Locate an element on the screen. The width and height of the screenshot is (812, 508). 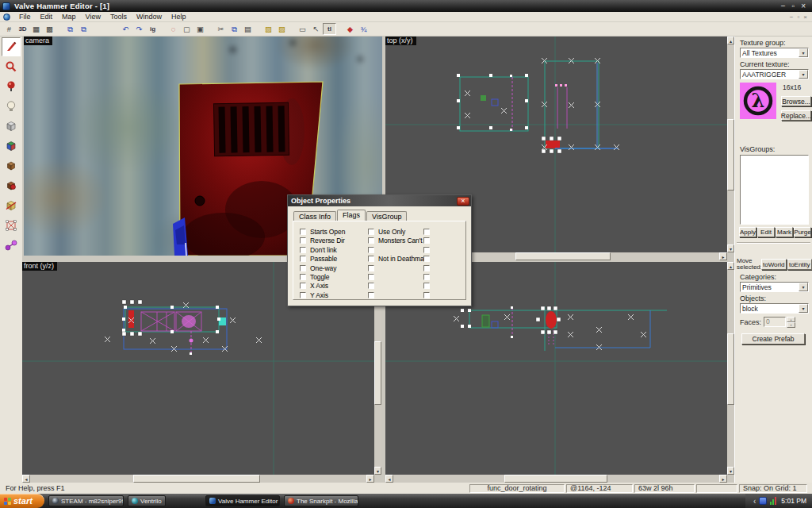
taskbar-item-ventrilo: Ventrilo is located at coordinates (147, 501).